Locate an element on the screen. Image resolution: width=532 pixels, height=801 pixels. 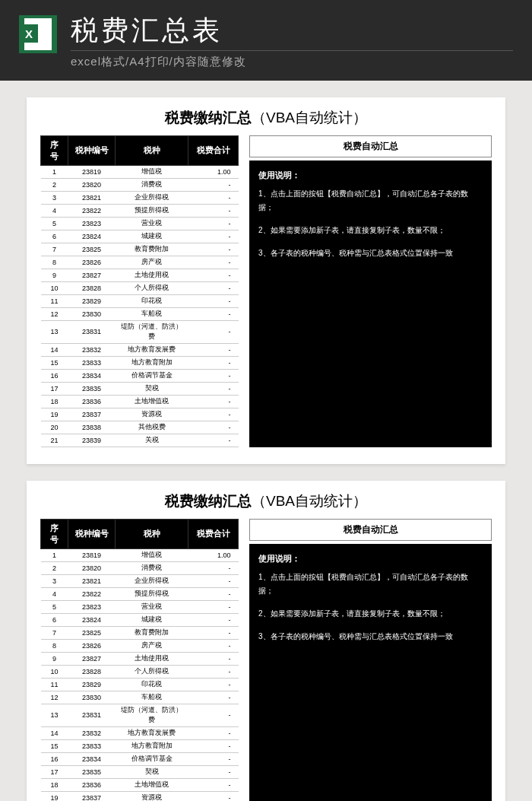
table-row: 1223830车船税- is located at coordinates (140, 697).